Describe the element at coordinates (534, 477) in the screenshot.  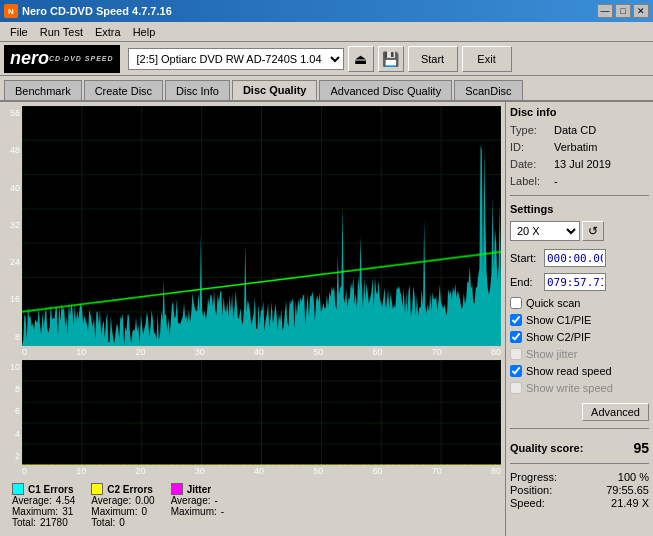
I see `progress-label: Progress:` at that location.